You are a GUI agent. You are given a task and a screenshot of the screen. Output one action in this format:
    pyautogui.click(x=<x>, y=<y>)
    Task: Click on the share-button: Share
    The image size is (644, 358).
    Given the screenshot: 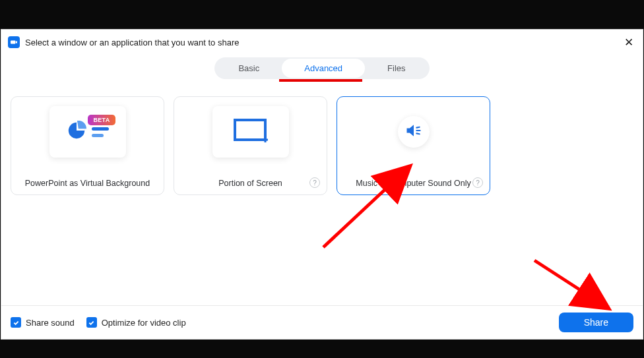 What is the action you would take?
    pyautogui.click(x=596, y=322)
    